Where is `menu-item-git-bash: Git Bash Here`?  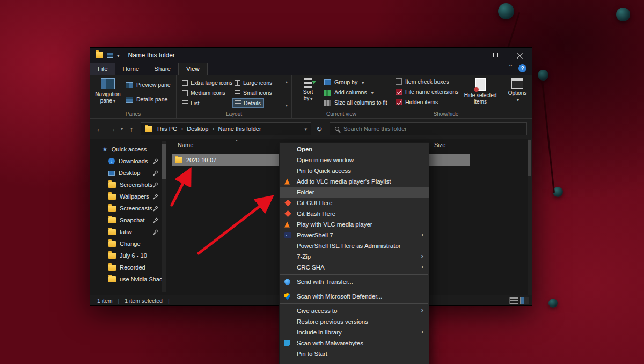
menu-item-git-bash: Git Bash Here is located at coordinates (354, 214).